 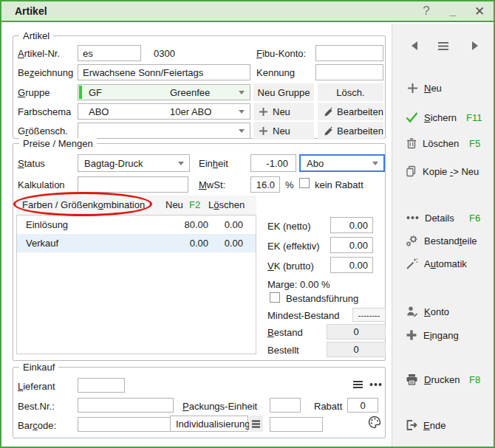 What do you see at coordinates (349, 53) in the screenshot?
I see `fibu-konto-input` at bounding box center [349, 53].